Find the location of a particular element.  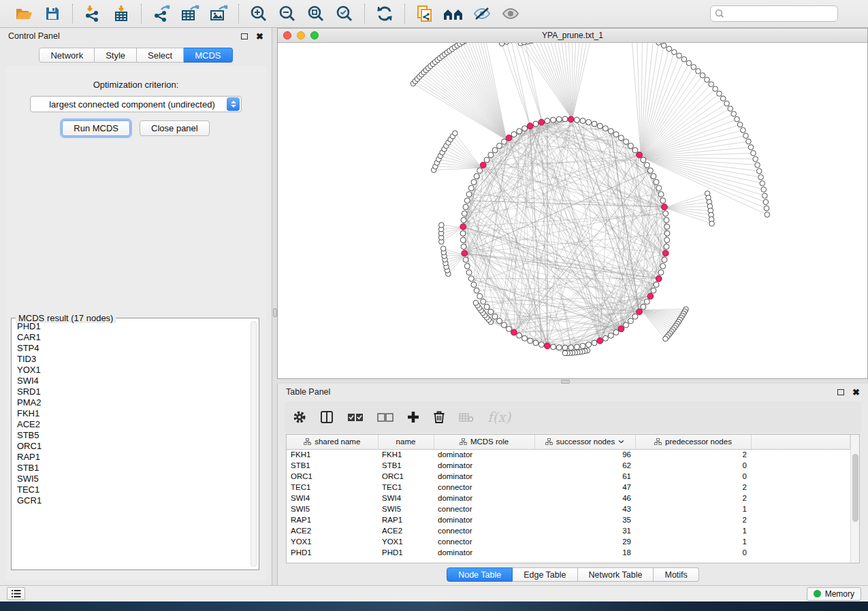

tab-node-table: Node Table is located at coordinates (479, 574).